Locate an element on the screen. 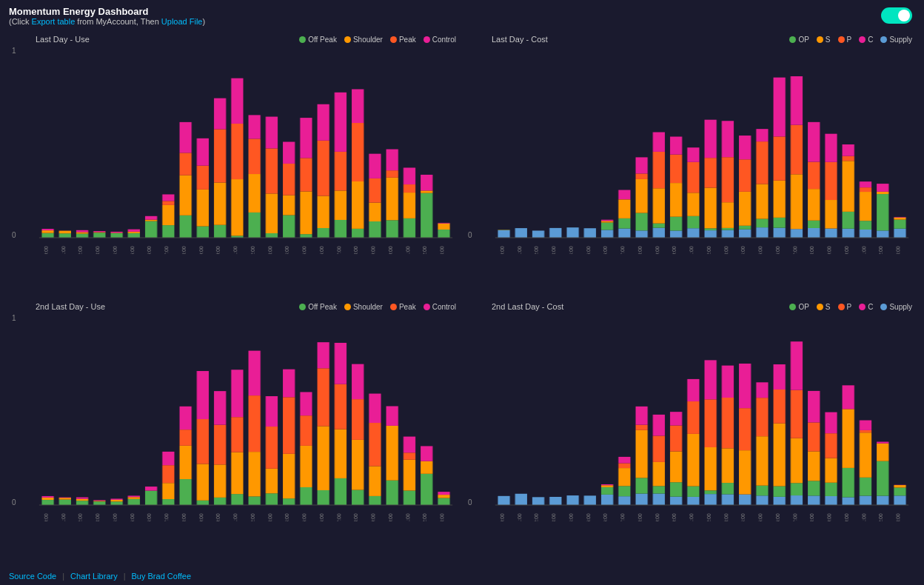  toggle-button is located at coordinates (897, 16).